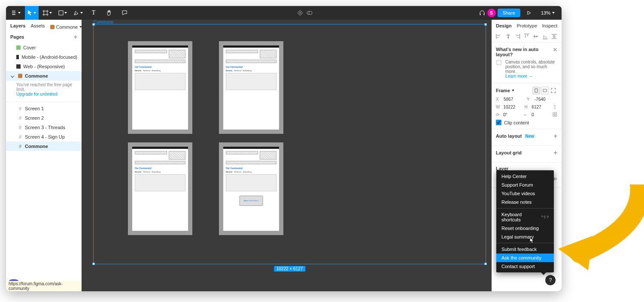  Describe the element at coordinates (556, 136) in the screenshot. I see `add-auto-layout-button: +` at that location.